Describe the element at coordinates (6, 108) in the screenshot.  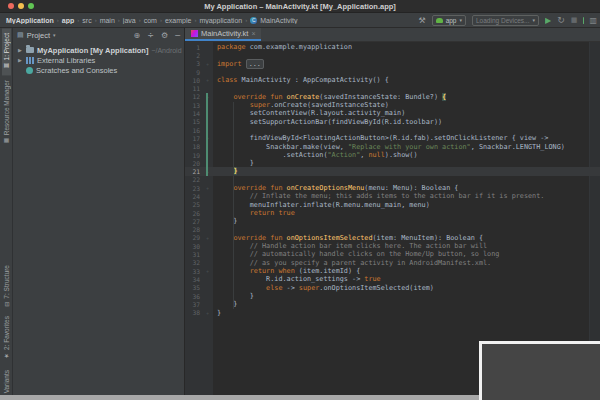
I see `stripe-label: Resource Manager` at that location.